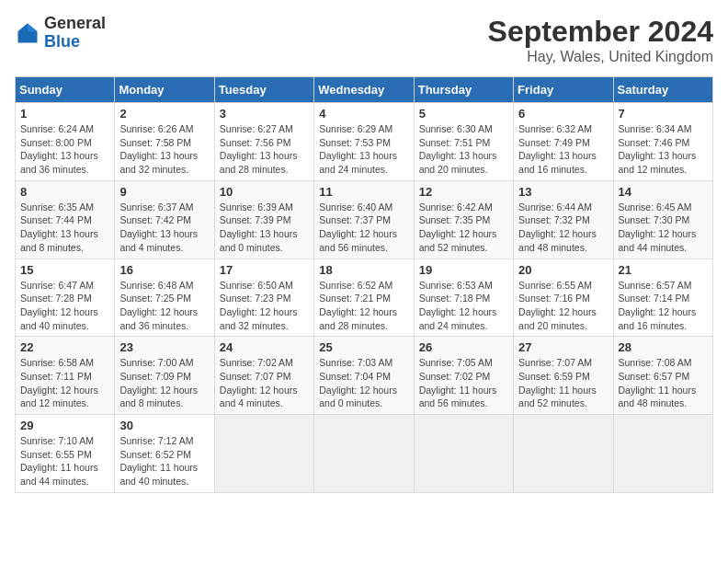  What do you see at coordinates (563, 348) in the screenshot?
I see `day-number: 27` at bounding box center [563, 348].